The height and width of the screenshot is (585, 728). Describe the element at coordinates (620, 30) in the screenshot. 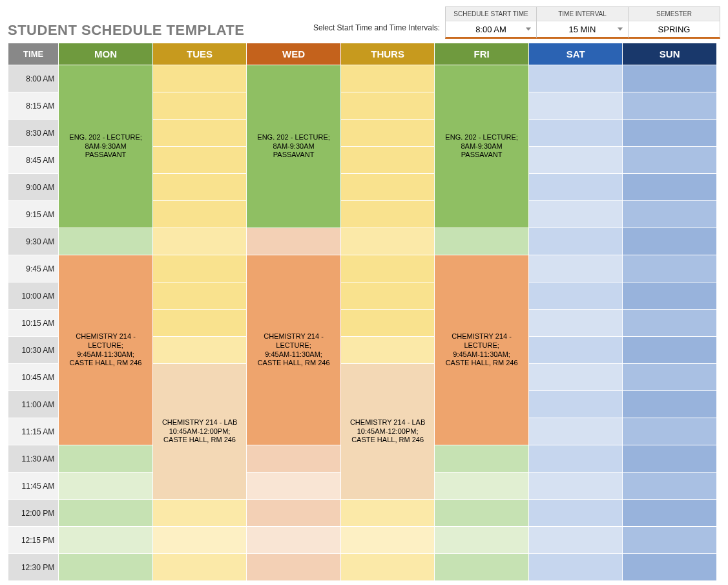

I see `chevron-down-icon` at that location.